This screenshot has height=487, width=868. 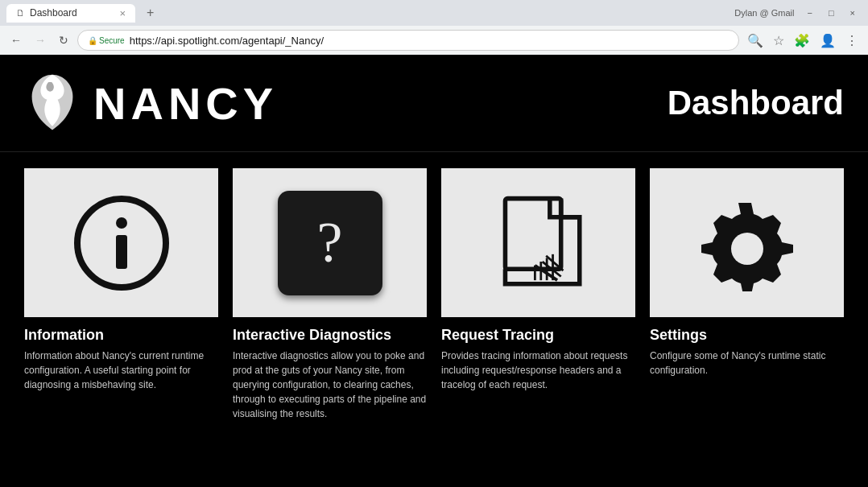 What do you see at coordinates (809, 13) in the screenshot?
I see `minimize-button: −` at bounding box center [809, 13].